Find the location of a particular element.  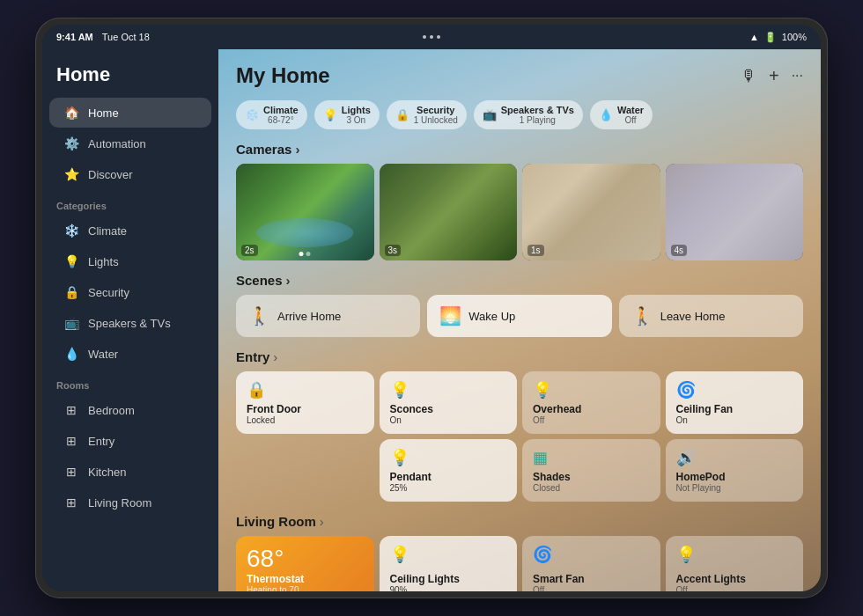

pill-security-label: Security is located at coordinates (436, 110).